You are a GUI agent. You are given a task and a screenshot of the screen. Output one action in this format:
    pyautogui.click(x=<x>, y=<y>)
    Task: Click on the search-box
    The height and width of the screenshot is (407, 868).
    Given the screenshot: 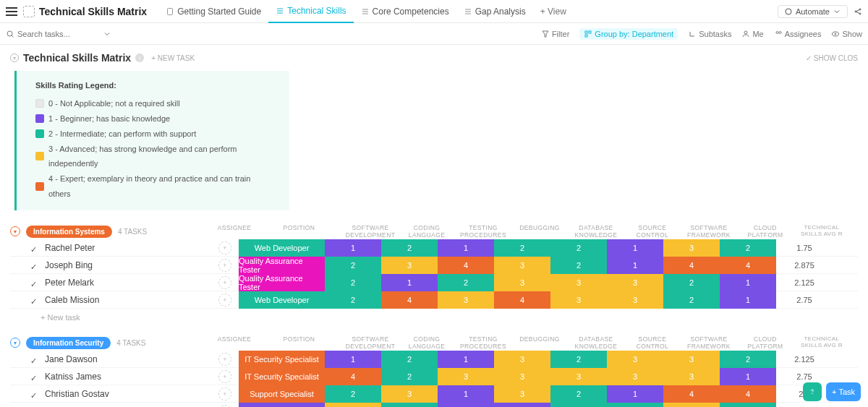 What is the action you would take?
    pyautogui.click(x=59, y=34)
    